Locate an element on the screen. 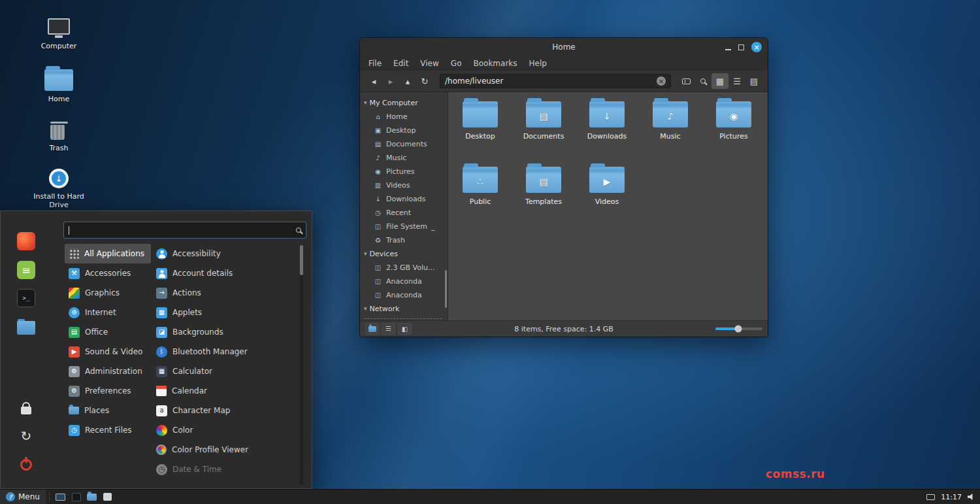 Image resolution: width=980 pixels, height=504 pixels. list-view-icon is located at coordinates (737, 81).